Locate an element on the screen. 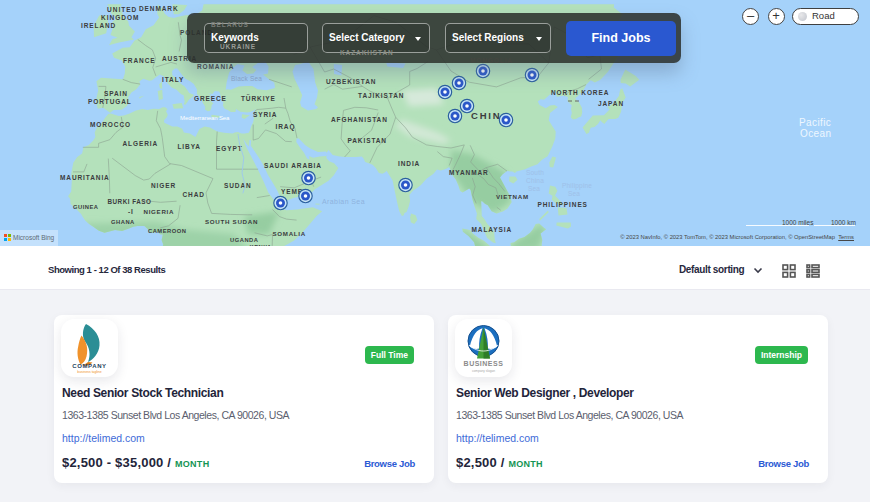 The height and width of the screenshot is (502, 870). svg-text: IRELAND is located at coordinates (98, 26).